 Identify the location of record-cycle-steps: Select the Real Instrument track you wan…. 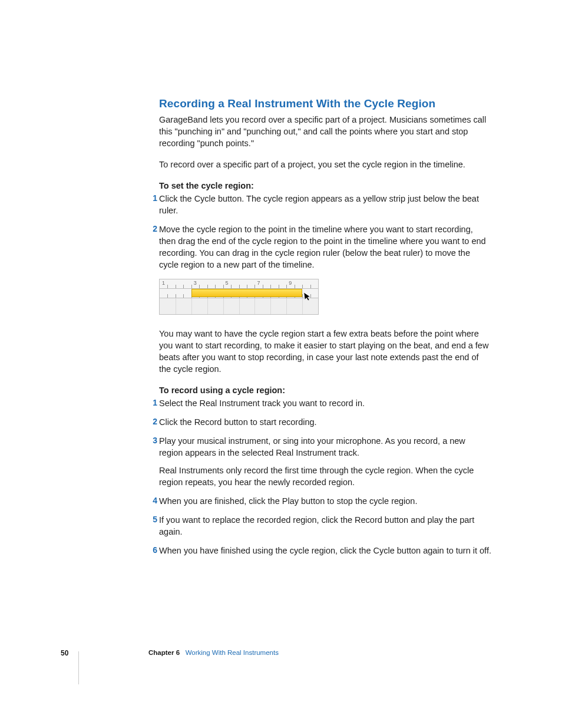
(325, 477).